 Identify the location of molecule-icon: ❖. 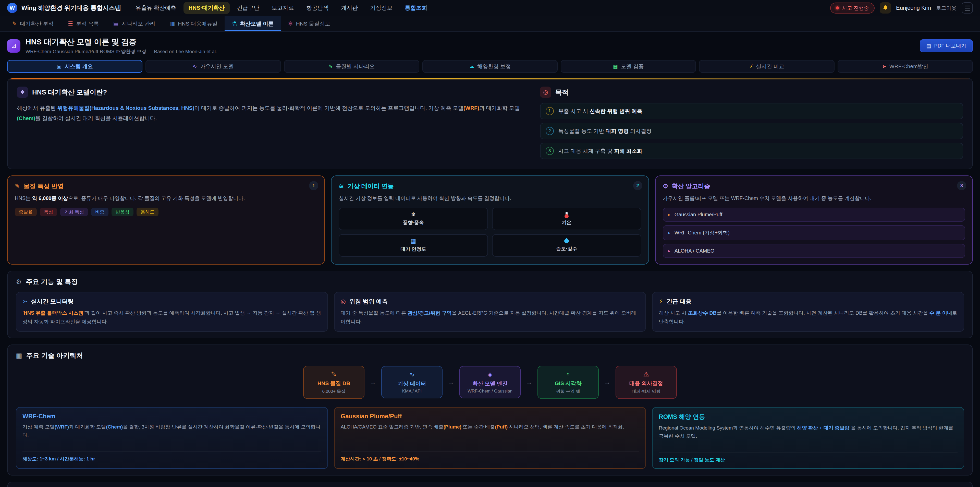
(22, 92).